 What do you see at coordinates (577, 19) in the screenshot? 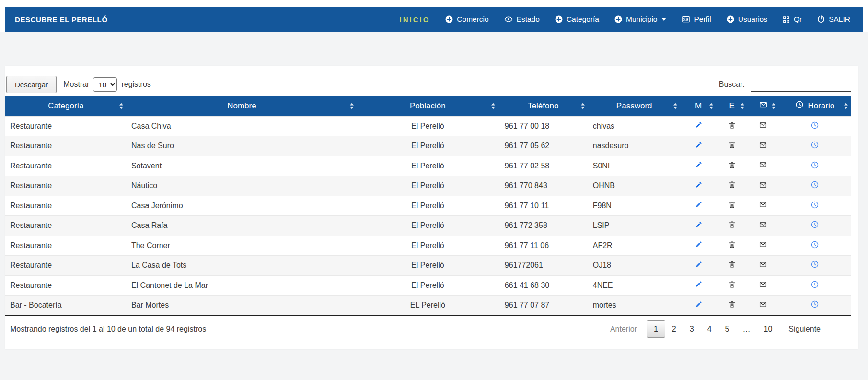
I see `nav-item-categoria: Categoría` at bounding box center [577, 19].